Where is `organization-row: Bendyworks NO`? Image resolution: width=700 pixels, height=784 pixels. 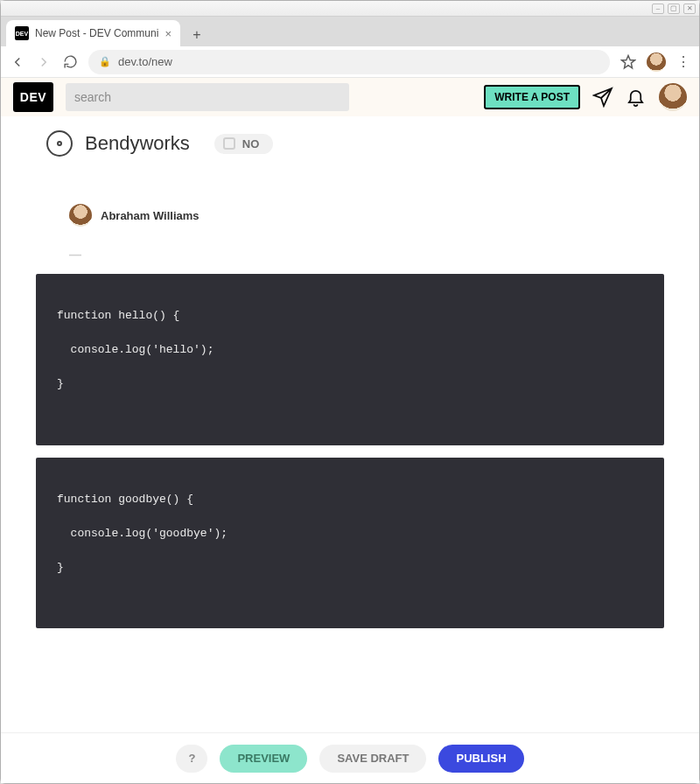
organization-row: Bendyworks NO is located at coordinates (350, 139).